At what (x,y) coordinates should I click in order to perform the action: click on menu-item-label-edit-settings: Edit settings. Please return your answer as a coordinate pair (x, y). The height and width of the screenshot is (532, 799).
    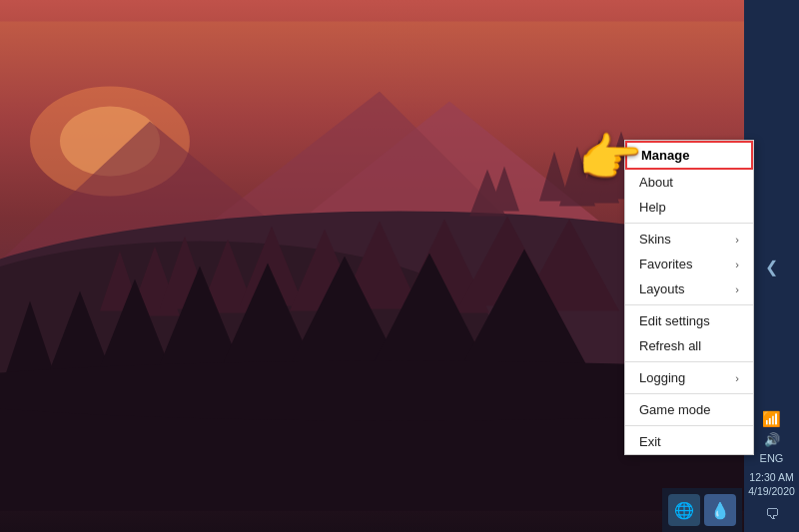
    Looking at the image, I should click on (675, 321).